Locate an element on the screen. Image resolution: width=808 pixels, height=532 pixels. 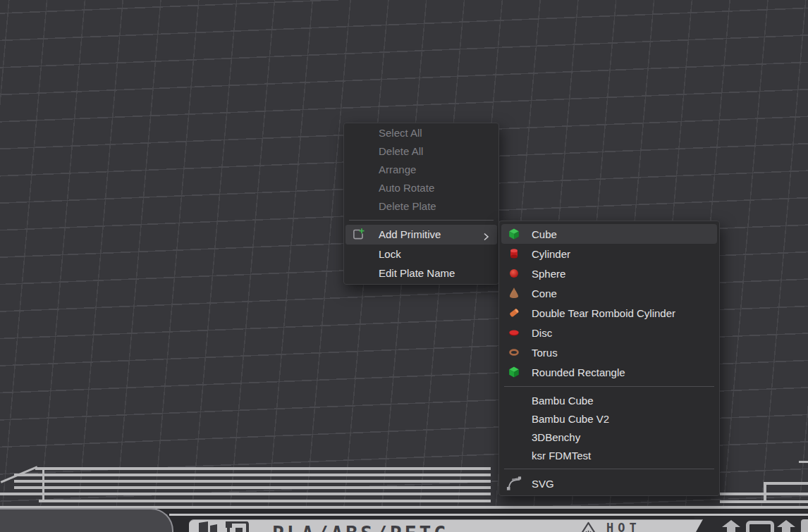
menu-item-label: Select All is located at coordinates (400, 132).